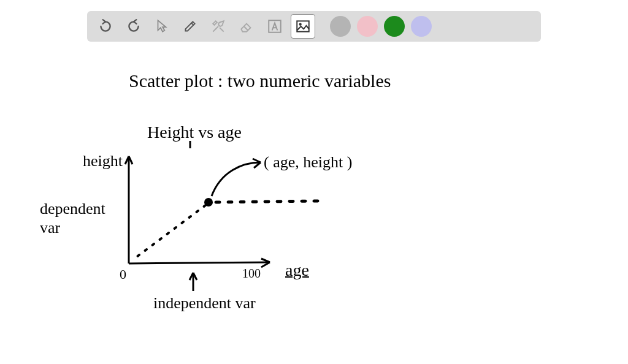 Image resolution: width=628 pixels, height=364 pixels. Describe the element at coordinates (308, 162) in the screenshot. I see `point-label: ( age, height )` at that location.